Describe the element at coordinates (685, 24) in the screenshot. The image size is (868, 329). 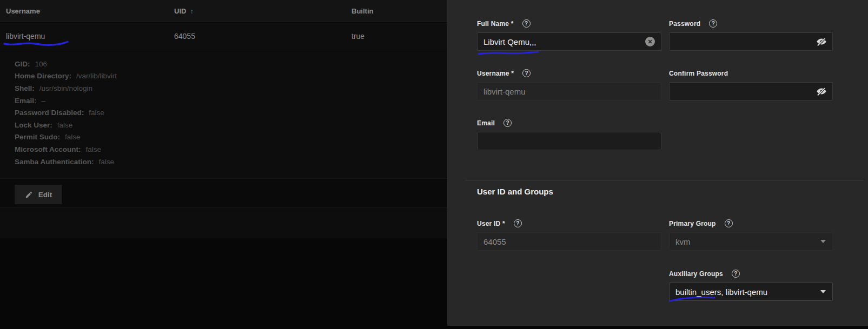
I see `password-label: Password` at that location.